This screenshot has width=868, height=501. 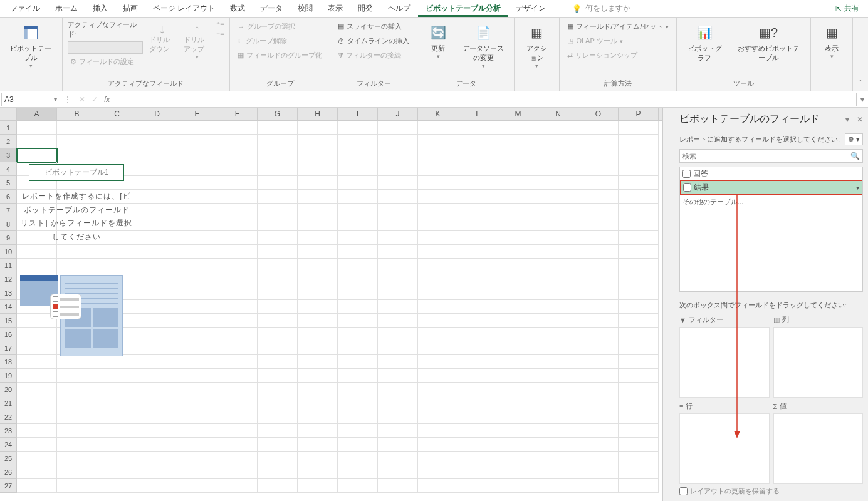 I want to click on olap-tools-button: ◳OLAP ツール▾, so click(x=618, y=41).